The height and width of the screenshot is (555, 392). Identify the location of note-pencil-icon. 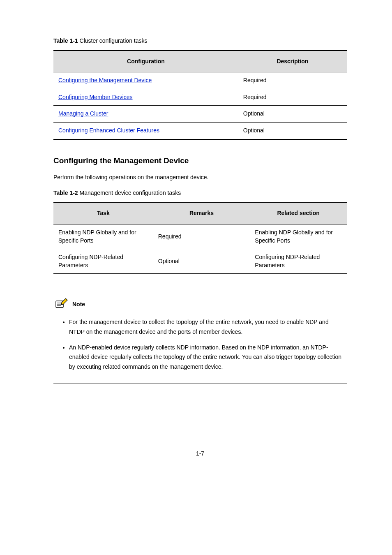
(62, 305).